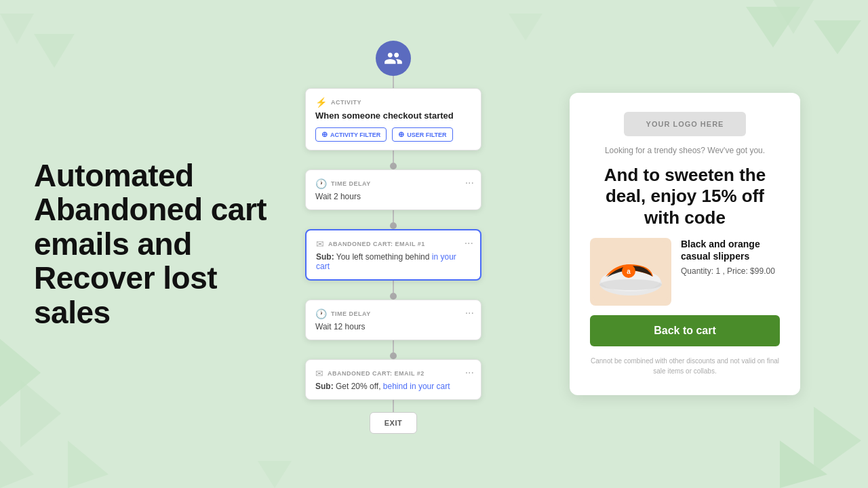 This screenshot has height=488, width=868. Describe the element at coordinates (351, 134) in the screenshot. I see `activity-filter-button: ⊕ ACTIVITY FILTER` at that location.